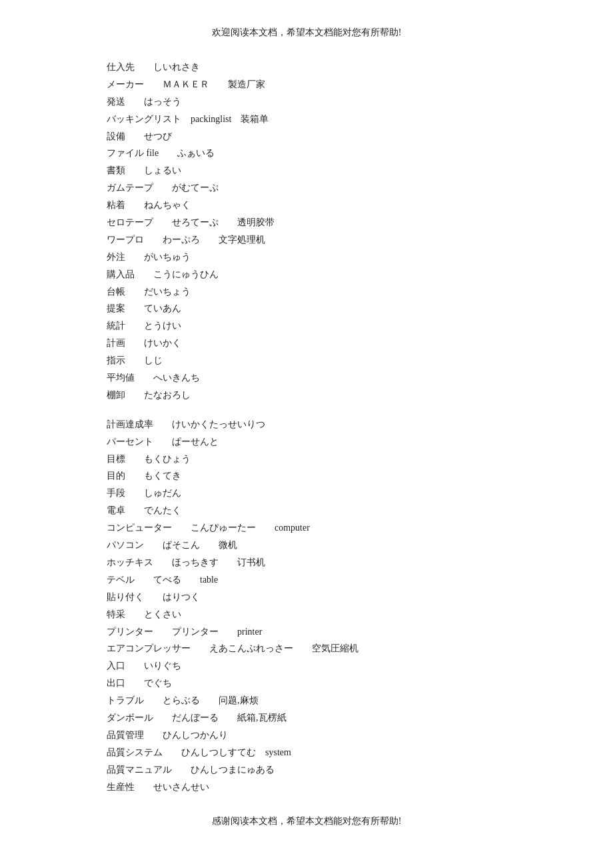 This screenshot has width=613, height=868. Describe the element at coordinates (340, 137) in the screenshot. I see `list-item: 設備 せつび` at that location.